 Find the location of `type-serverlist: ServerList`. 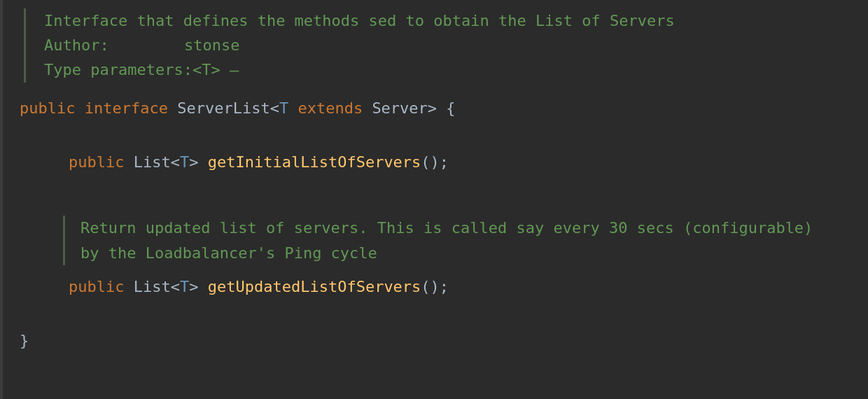

type-serverlist: ServerList is located at coordinates (223, 108).